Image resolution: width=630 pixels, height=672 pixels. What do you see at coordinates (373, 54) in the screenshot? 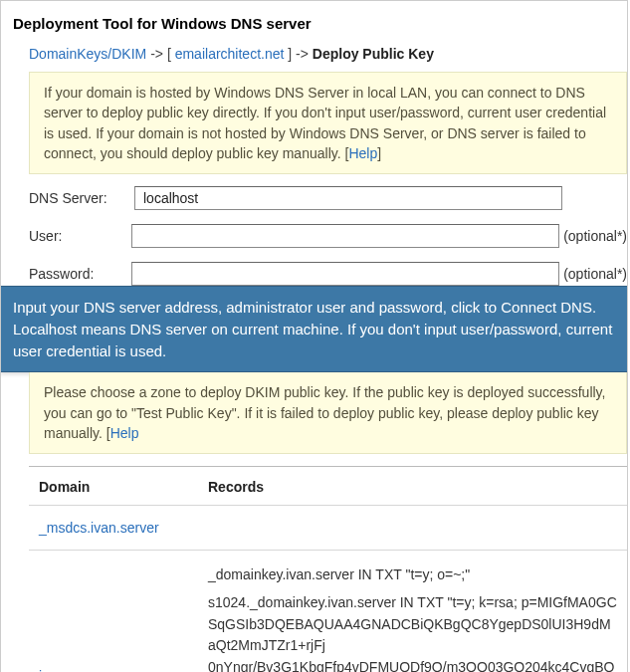
I see `breadcrumb-current: Deploy Public Key` at bounding box center [373, 54].